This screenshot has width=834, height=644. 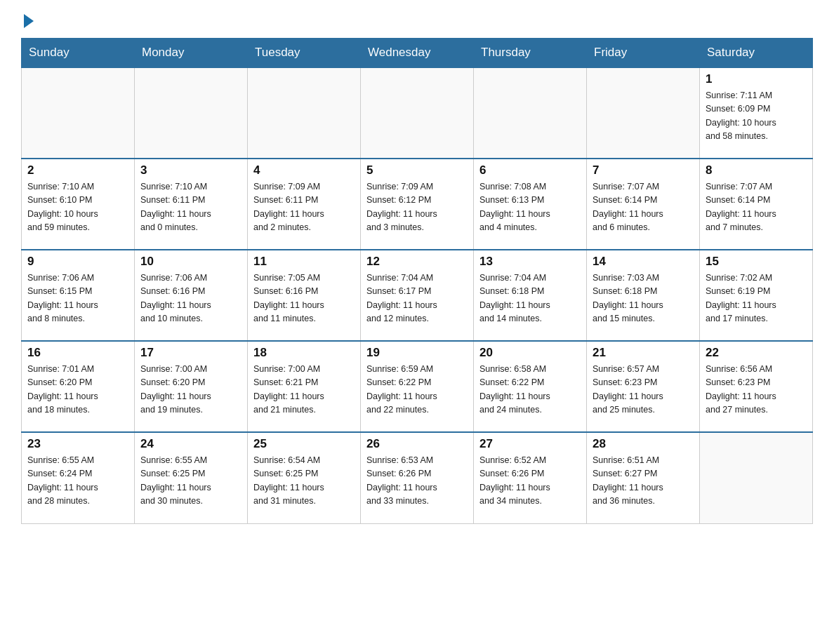 What do you see at coordinates (304, 262) in the screenshot?
I see `day-number: 11` at bounding box center [304, 262].